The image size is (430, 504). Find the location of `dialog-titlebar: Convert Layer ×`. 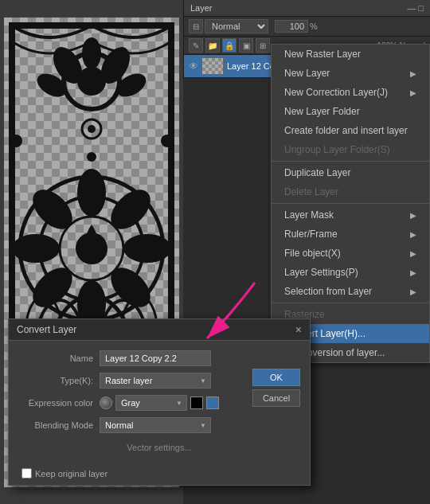

dialog-titlebar: Convert Layer × is located at coordinates (159, 330).